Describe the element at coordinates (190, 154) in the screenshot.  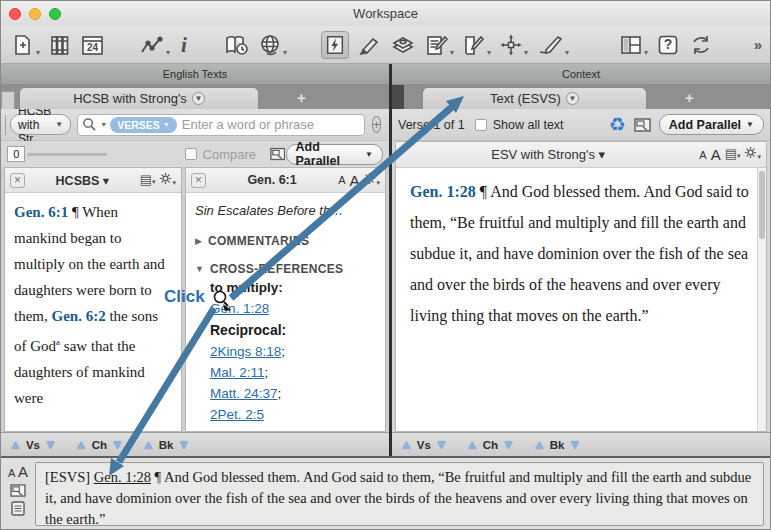
I see `compare-checkbox` at that location.